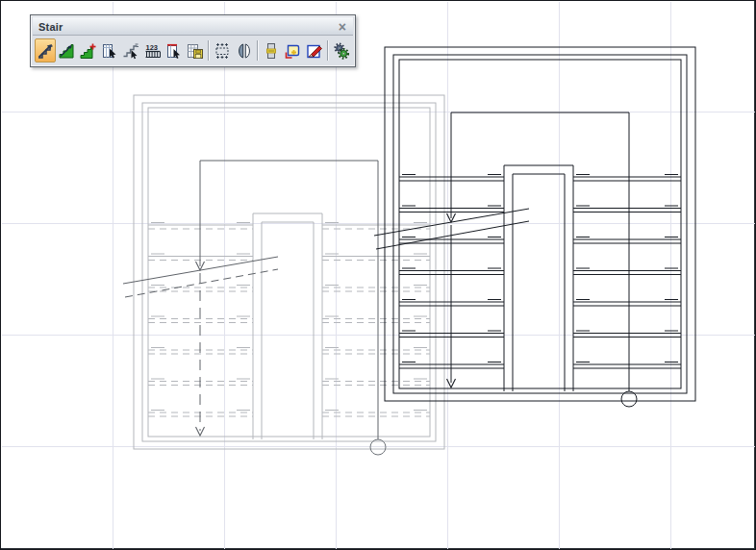 This screenshot has width=756, height=550. Describe the element at coordinates (195, 50) in the screenshot. I see `save-stair-button` at that location.